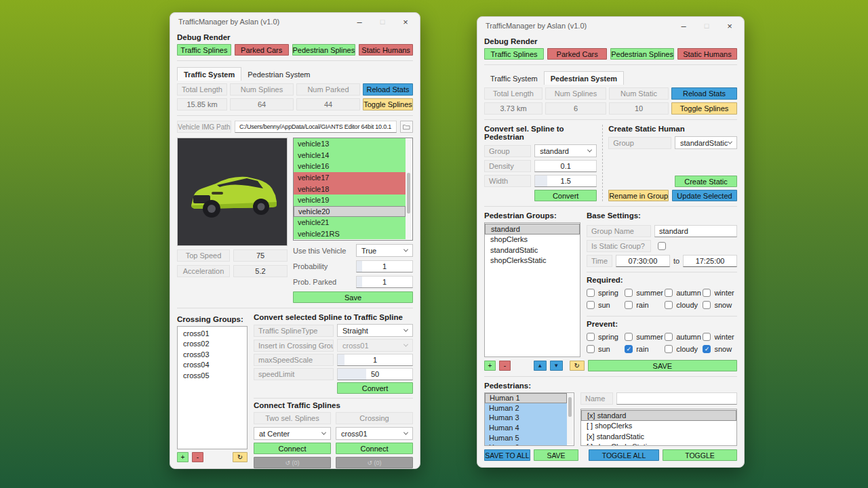  What do you see at coordinates (350, 211) in the screenshot?
I see `vehicle-list-item: vehicle20` at bounding box center [350, 211].